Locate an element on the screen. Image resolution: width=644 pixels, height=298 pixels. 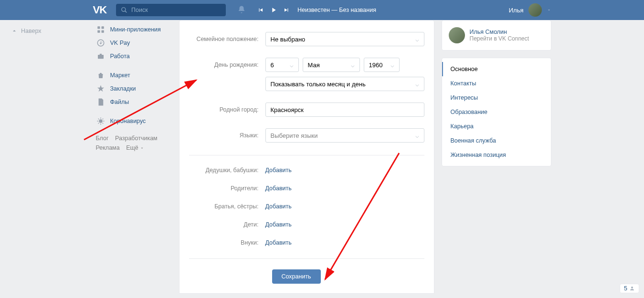
footer-blog: Блог is located at coordinates (102, 138).